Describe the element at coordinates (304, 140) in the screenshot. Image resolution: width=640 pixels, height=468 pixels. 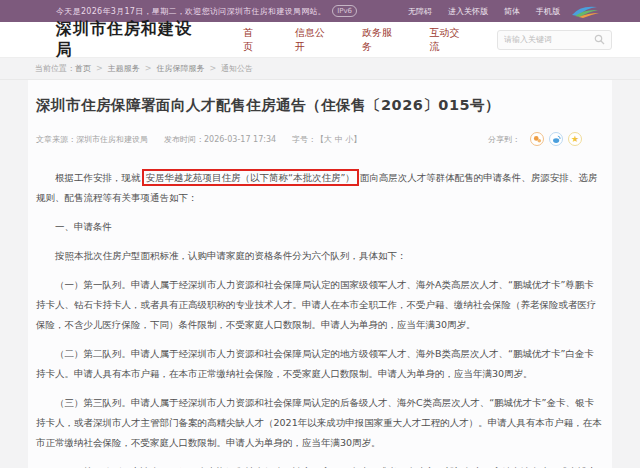
I see `fontsize-label: 字号：` at that location.